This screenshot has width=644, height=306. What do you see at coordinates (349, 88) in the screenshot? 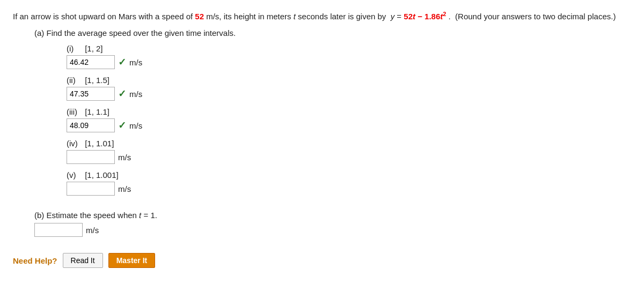
I see `interval-group-ii: (ii) [1, 1.5] ✓ m/s` at bounding box center [349, 88].